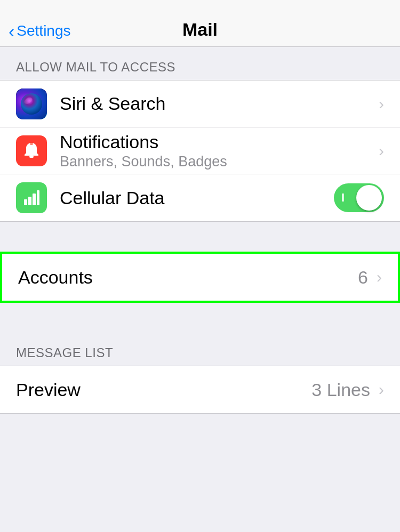  What do you see at coordinates (35, 31) in the screenshot?
I see `back-button: ‹ Settings` at bounding box center [35, 31].